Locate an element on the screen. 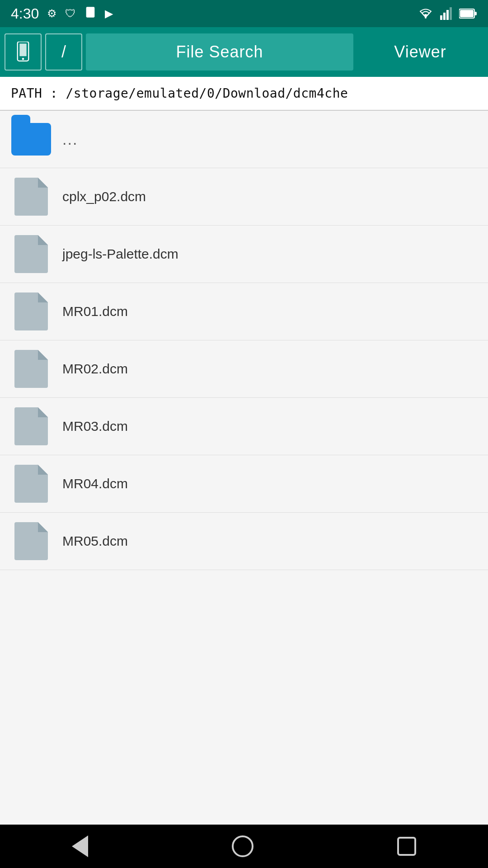 The height and width of the screenshot is (868, 488). file-search-button: File Search is located at coordinates (220, 52).